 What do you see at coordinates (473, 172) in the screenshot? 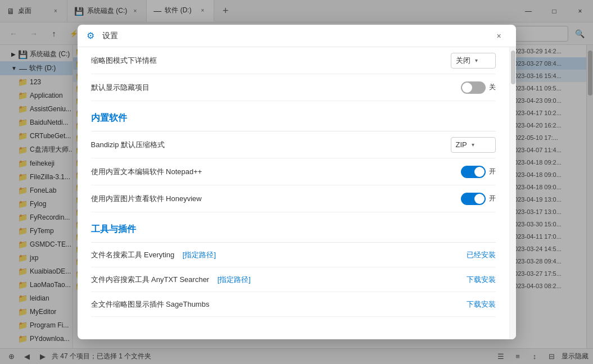
I see `notepadpp-toggle` at bounding box center [473, 172].